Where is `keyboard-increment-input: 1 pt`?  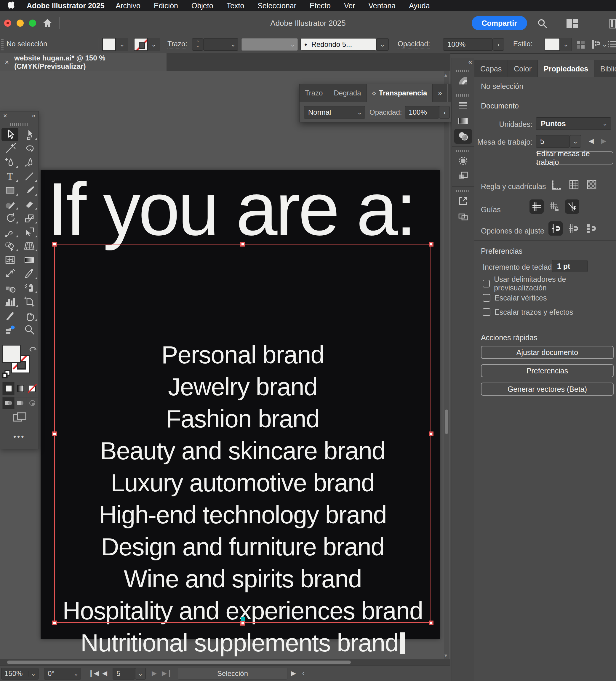
keyboard-increment-input: 1 pt is located at coordinates (570, 266).